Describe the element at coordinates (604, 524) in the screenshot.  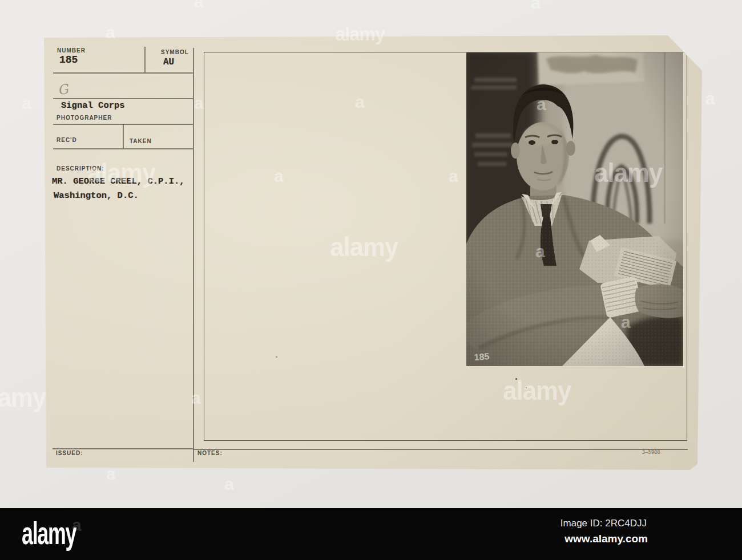
I see `image-id-text: Image ID: 2RC4DJJ` at that location.